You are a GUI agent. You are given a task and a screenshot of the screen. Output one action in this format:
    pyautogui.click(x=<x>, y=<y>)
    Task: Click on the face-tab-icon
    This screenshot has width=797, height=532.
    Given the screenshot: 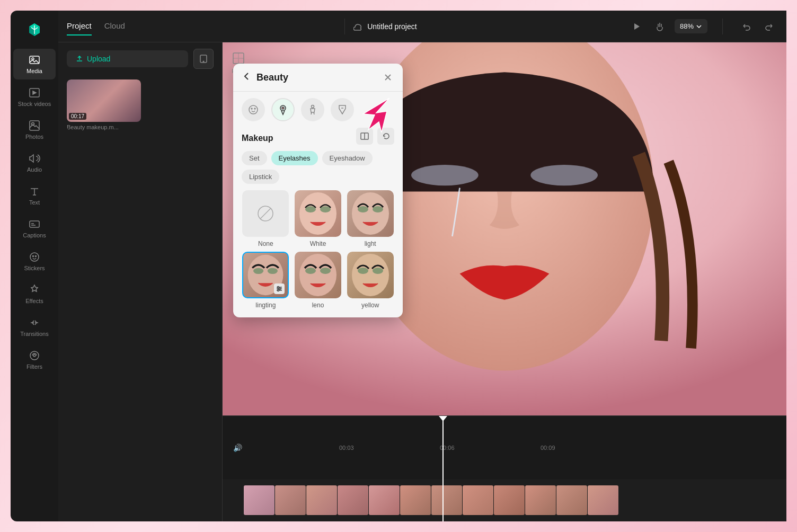 What is the action you would take?
    pyautogui.click(x=253, y=110)
    